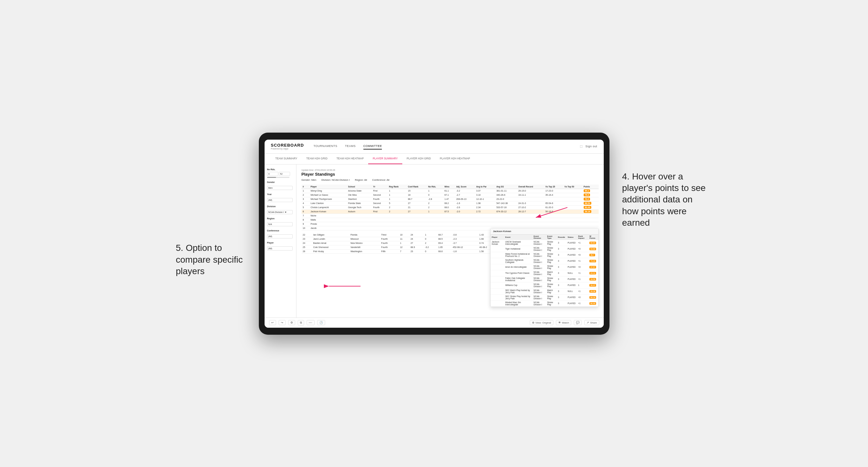 The width and height of the screenshot is (868, 467). What do you see at coordinates (591, 146) in the screenshot?
I see `sign-out-button: Sign out` at bounding box center [591, 146].